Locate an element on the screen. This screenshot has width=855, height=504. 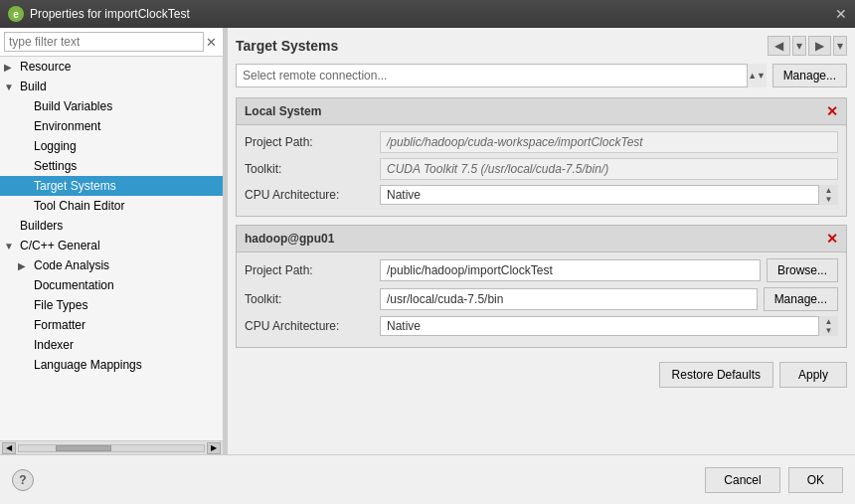
sidebar-item-tool-chain-editor: Tool Chain Editor is located at coordinates (111, 206).